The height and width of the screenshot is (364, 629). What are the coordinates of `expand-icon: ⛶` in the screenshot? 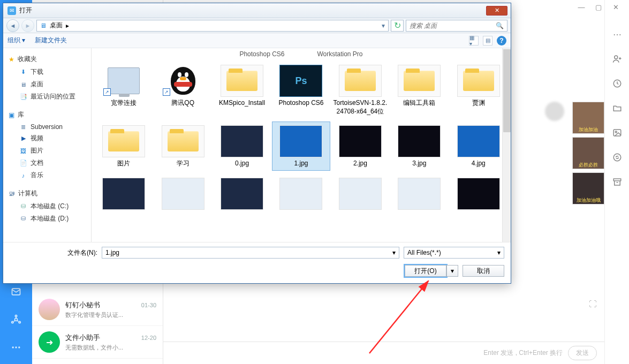 It's located at (593, 304).